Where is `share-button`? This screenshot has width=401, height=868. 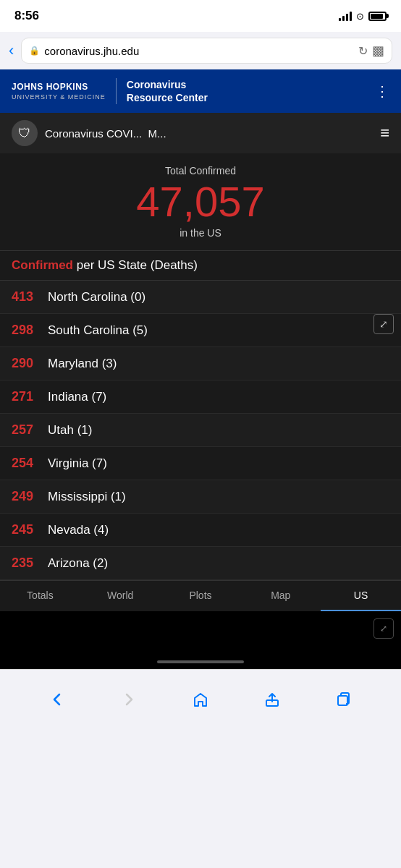 share-button is located at coordinates (272, 699).